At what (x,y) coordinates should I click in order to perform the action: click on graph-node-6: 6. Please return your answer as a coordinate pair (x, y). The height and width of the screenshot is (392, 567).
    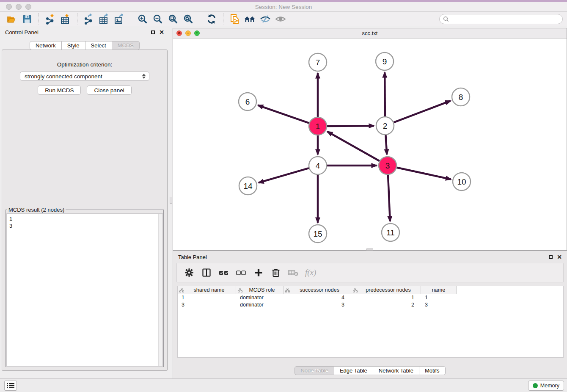
    Looking at the image, I should click on (248, 102).